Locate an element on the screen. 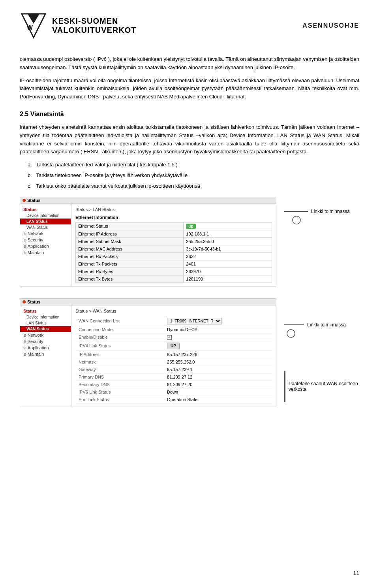  table-cell-label: Ethernet Rx Bytes is located at coordinates (129, 271).